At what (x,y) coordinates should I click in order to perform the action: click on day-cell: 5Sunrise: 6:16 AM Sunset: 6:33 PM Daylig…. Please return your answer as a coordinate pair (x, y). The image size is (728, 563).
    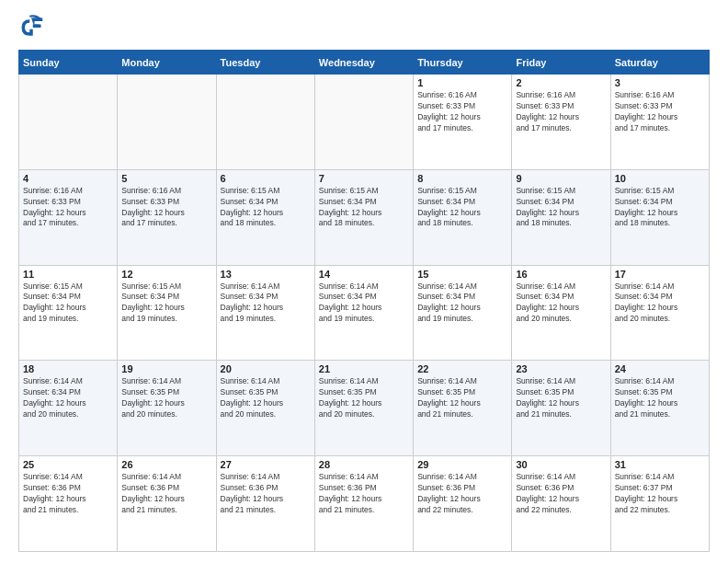
    Looking at the image, I should click on (167, 217).